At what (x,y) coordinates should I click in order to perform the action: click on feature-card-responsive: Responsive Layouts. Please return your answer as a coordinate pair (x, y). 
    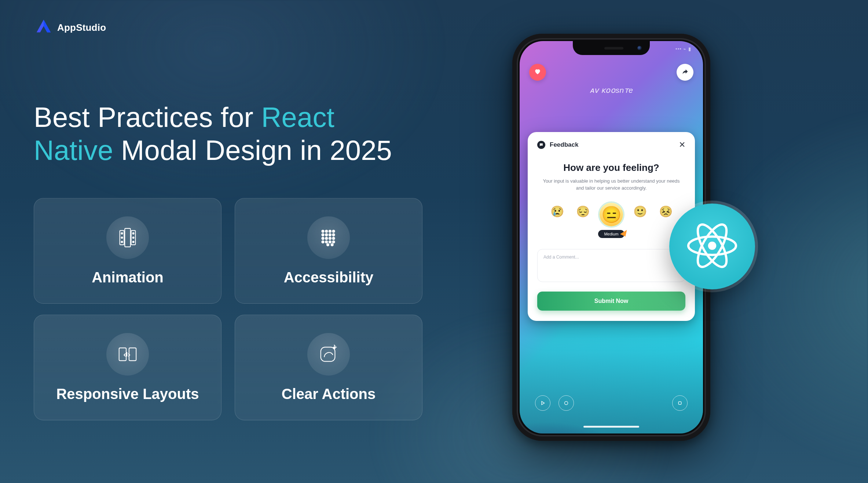
    Looking at the image, I should click on (128, 367).